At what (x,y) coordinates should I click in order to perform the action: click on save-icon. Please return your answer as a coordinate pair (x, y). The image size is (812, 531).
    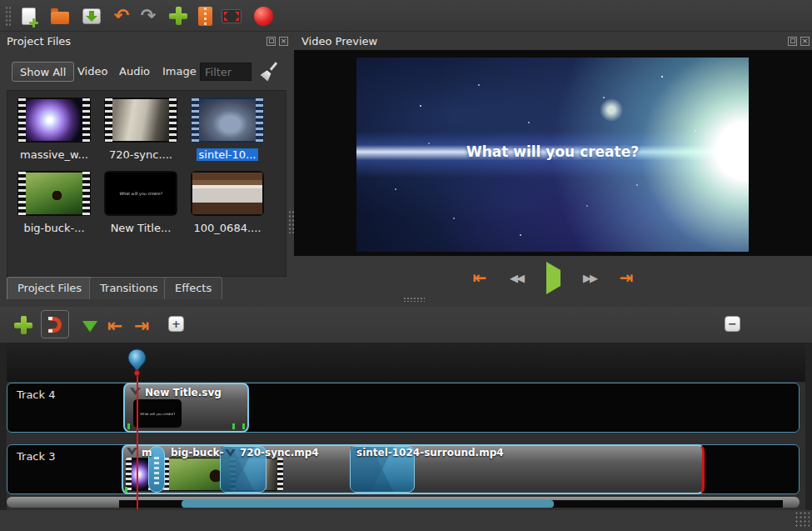
    Looking at the image, I should click on (92, 17).